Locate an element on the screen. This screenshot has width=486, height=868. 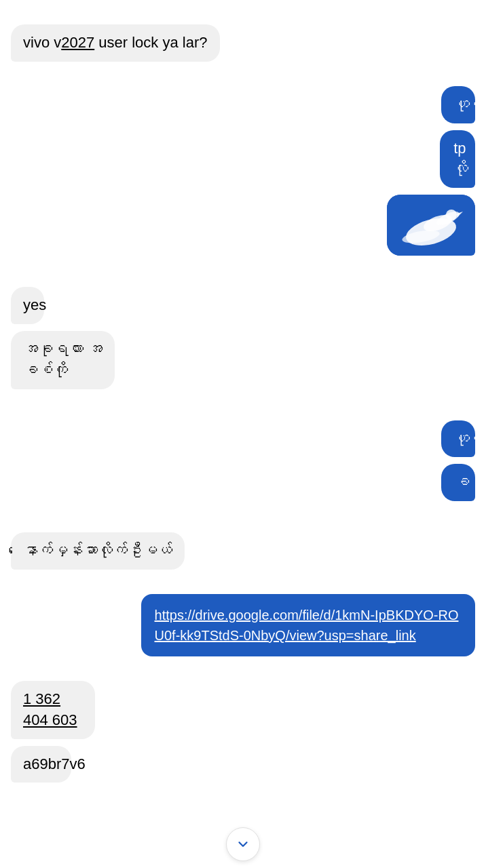
bubble-incoming: နောက်မှန်းဆာလိုက်ဦးမယ် is located at coordinates (98, 551).